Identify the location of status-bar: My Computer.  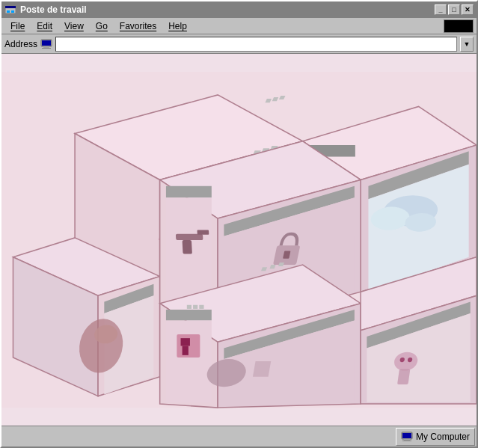
(239, 436).